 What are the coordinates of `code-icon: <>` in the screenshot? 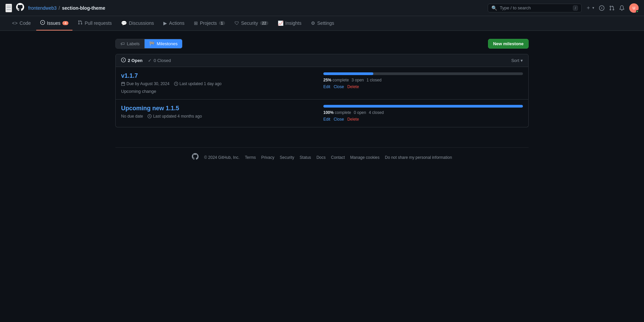 It's located at (15, 23).